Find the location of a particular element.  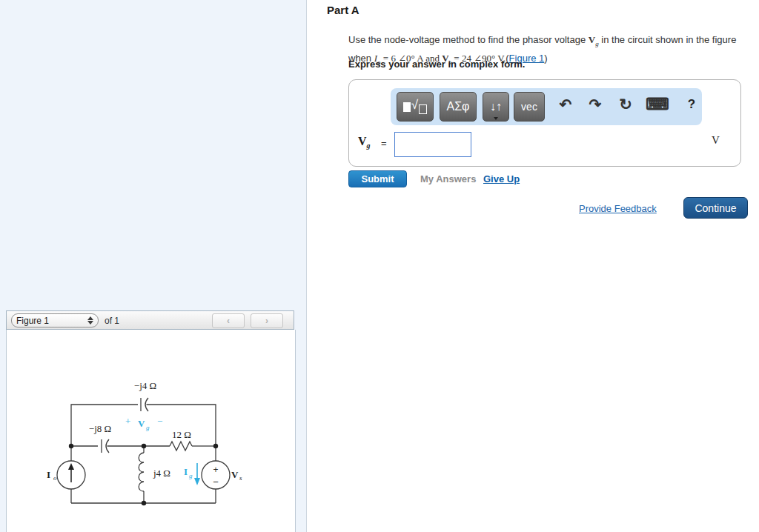

ig-label-sub: g is located at coordinates (191, 476).